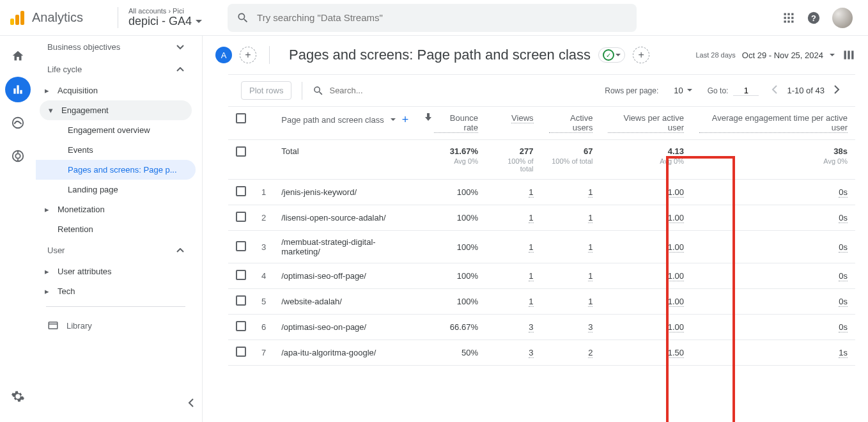 The height and width of the screenshot is (422, 868). Describe the element at coordinates (405, 120) in the screenshot. I see `add-dimension-button: +` at that location.